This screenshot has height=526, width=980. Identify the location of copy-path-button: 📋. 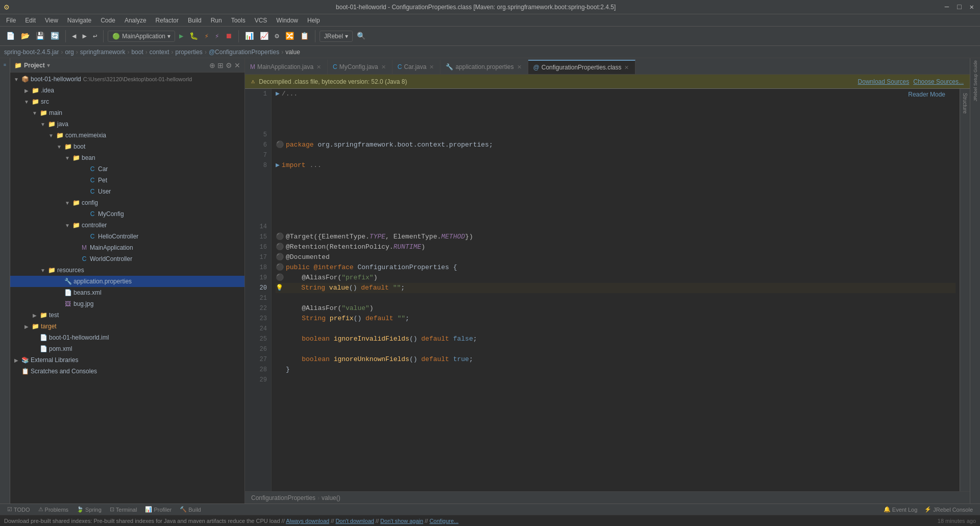
(304, 36).